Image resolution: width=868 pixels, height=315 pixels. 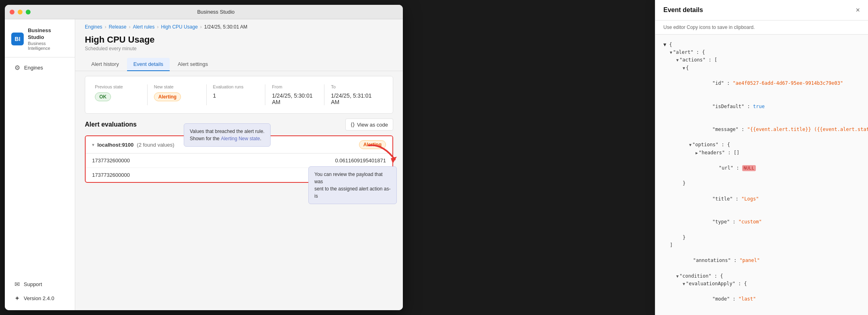 What do you see at coordinates (761, 45) in the screenshot?
I see `json-line: ▼ {` at bounding box center [761, 45].